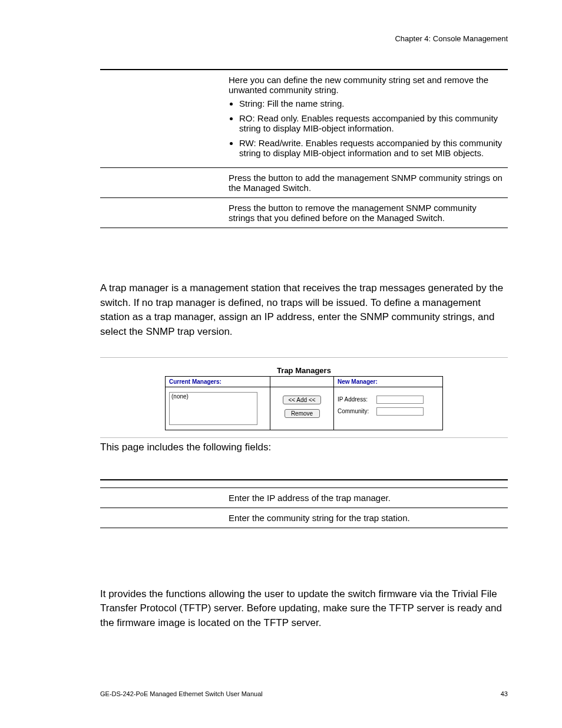 The width and height of the screenshot is (562, 728). I want to click on list-value: (none), so click(180, 396).